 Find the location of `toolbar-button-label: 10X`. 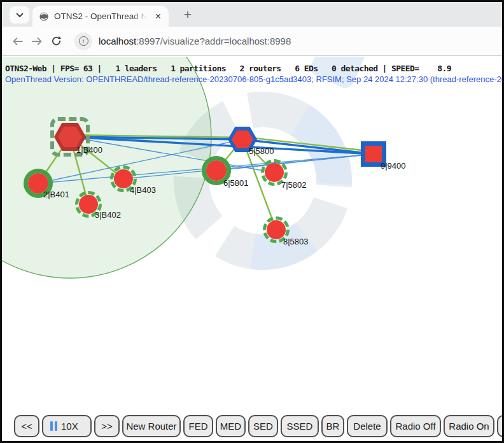

toolbar-button-label: 10X is located at coordinates (70, 426).